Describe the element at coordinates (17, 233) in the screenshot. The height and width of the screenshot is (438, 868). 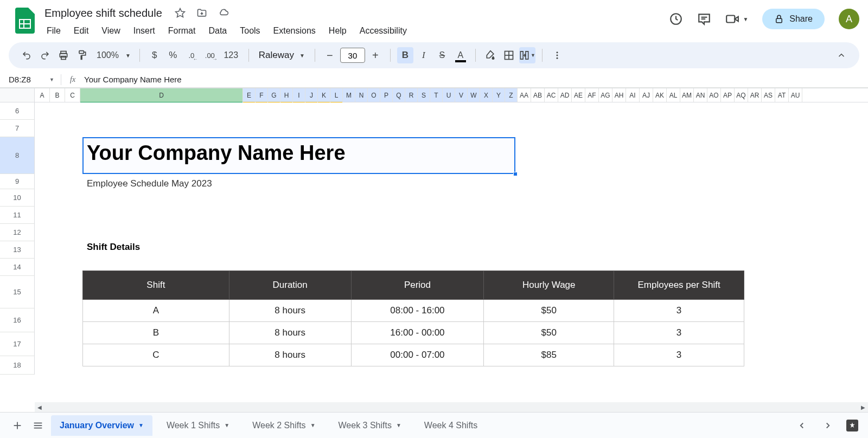
I see `row-header: 12` at that location.